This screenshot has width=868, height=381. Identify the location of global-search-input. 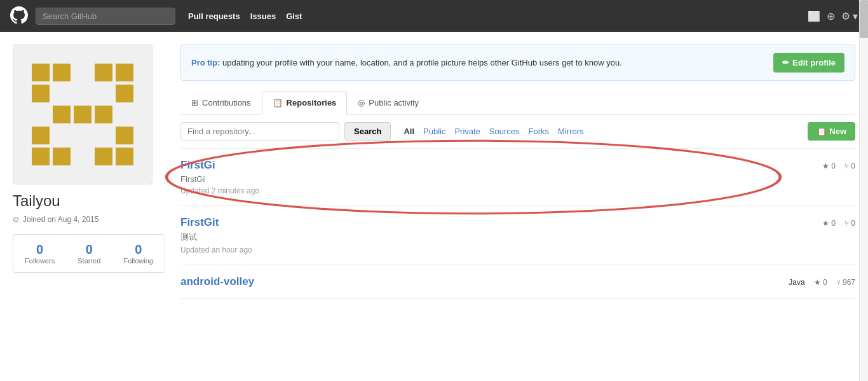
(105, 17).